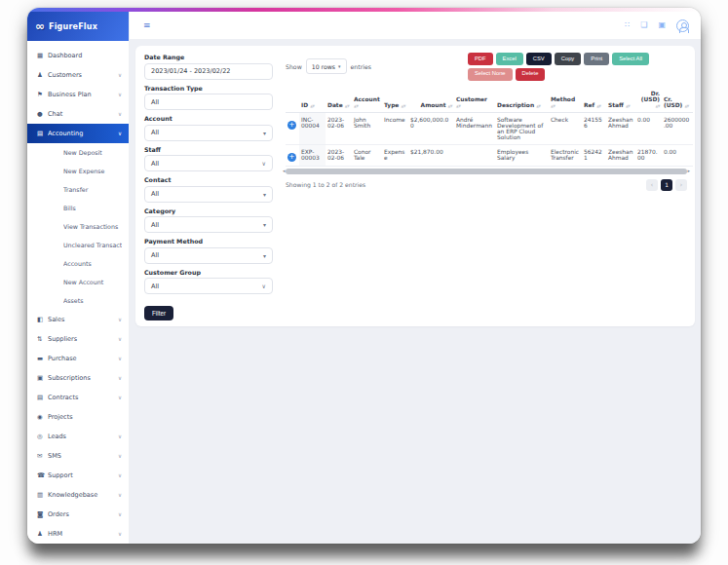 The height and width of the screenshot is (565, 728). Describe the element at coordinates (475, 155) in the screenshot. I see `table-cell-customer` at that location.